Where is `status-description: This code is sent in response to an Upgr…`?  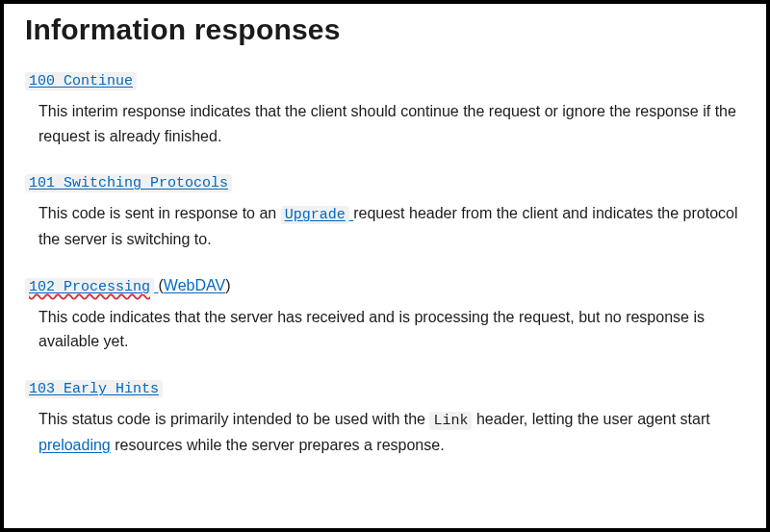
status-description: This code is sent in response to an Upgr… is located at coordinates (392, 227).